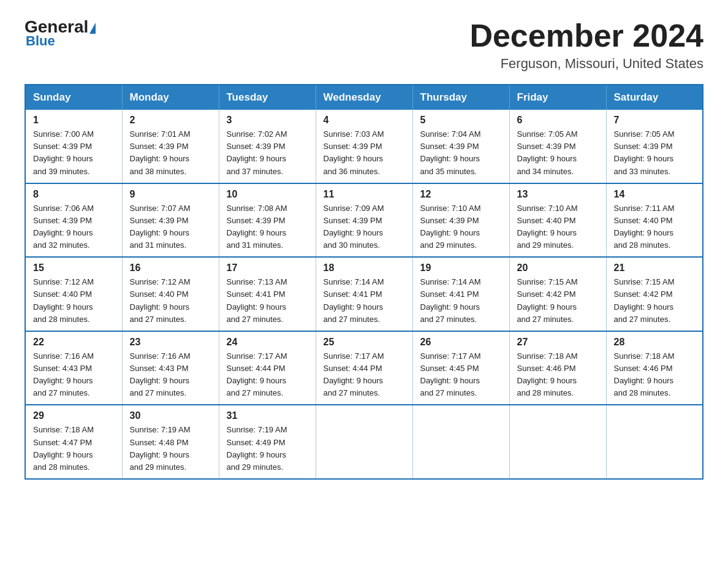 The width and height of the screenshot is (728, 563). What do you see at coordinates (558, 368) in the screenshot?
I see `calendar-cell: 27Sunrise: 7:18 AMSunset: 4:46 PMDayligh…` at bounding box center [558, 368].